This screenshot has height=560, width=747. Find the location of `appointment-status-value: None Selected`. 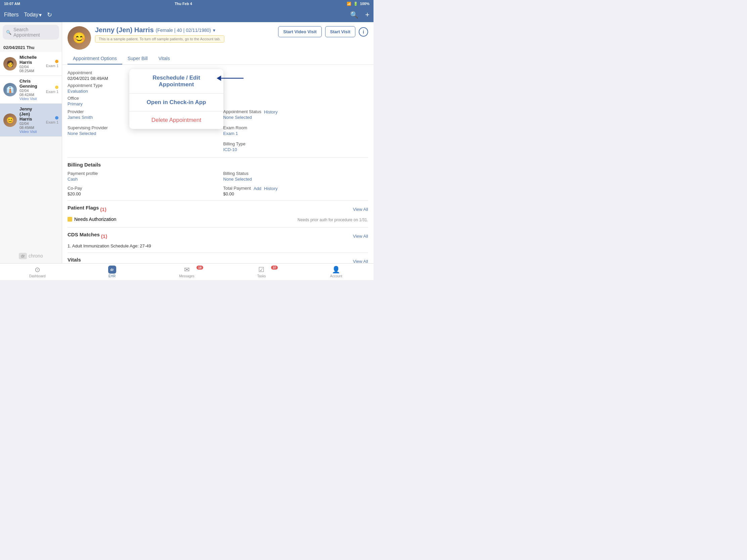

appointment-status-value: None Selected is located at coordinates (296, 117).